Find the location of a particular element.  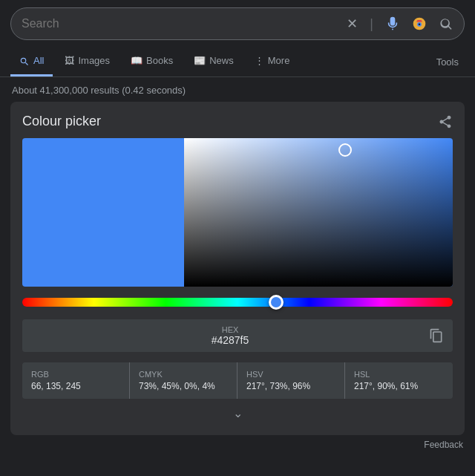

copy-icon is located at coordinates (436, 336).